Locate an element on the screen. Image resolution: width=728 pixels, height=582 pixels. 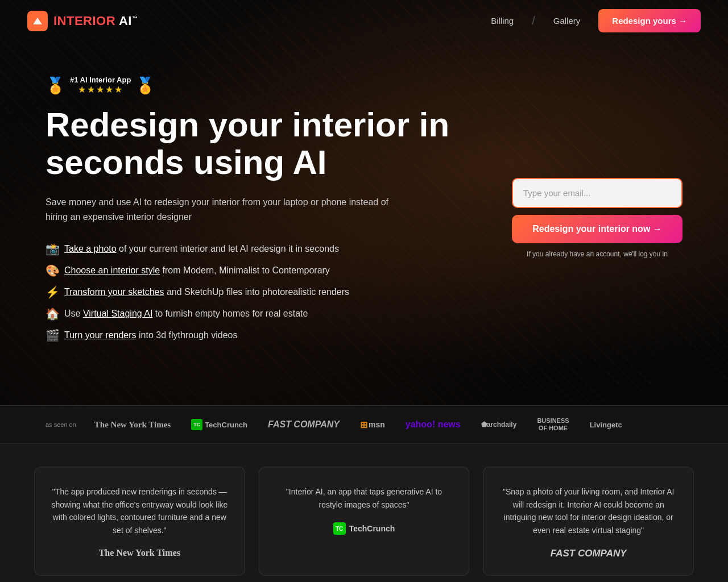
feature-transform-sketches: ⚡ Transform your sketches and SketchUp f… is located at coordinates (247, 292).